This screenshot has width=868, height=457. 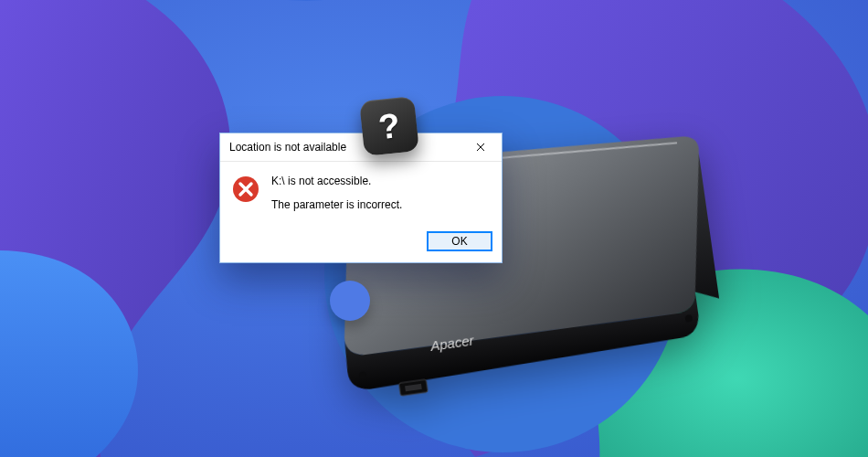 I want to click on dialog-titlebar: Location is not available, so click(x=361, y=148).